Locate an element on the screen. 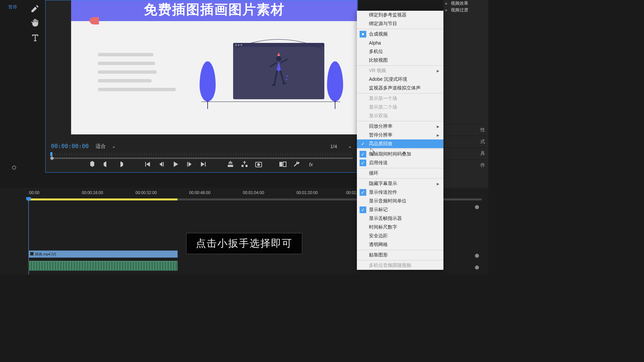 The width and height of the screenshot is (644, 362). context-menu-item: 安全边距 is located at coordinates (400, 236).